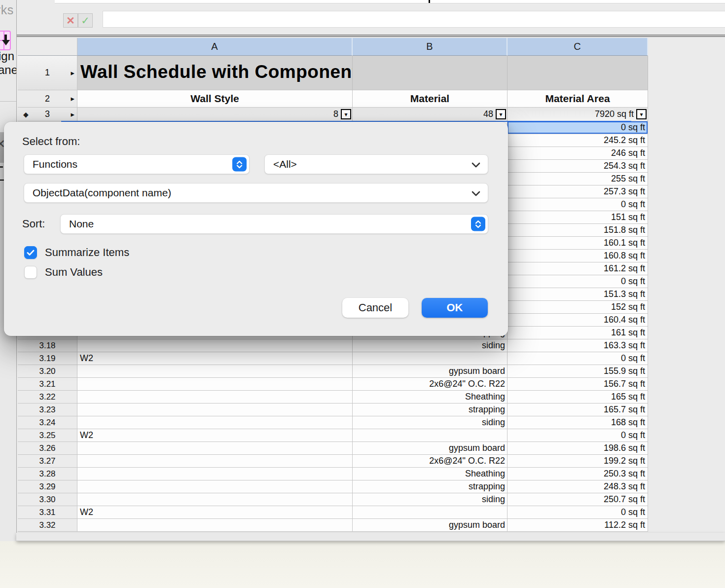 This screenshot has height=588, width=725. What do you see at coordinates (47, 371) in the screenshot?
I see `row-header: 3.20` at bounding box center [47, 371].